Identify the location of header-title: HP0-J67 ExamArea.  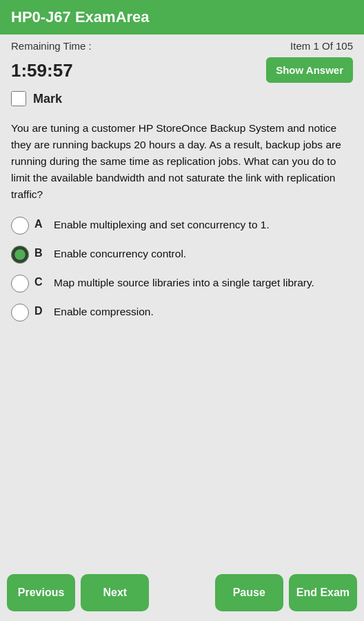
(80, 17).